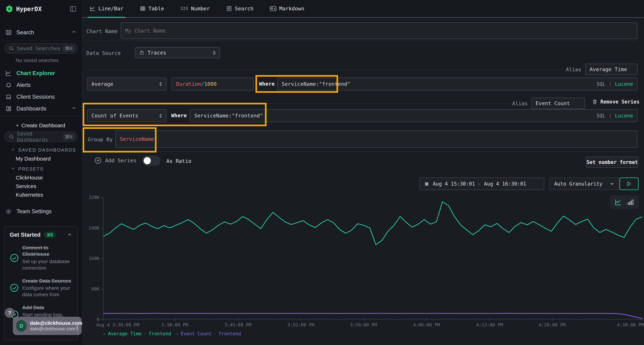 This screenshot has height=345, width=644. I want to click on user-email: dale@clickhouse.com, so click(53, 323).